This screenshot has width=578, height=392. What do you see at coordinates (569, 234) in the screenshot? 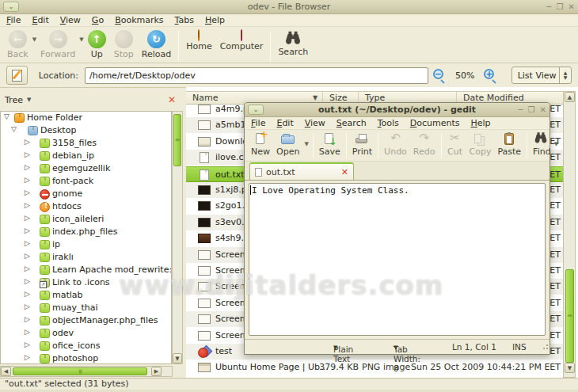
I see `file-list-scrollbar: ▲ ≡ ▼` at bounding box center [569, 234].